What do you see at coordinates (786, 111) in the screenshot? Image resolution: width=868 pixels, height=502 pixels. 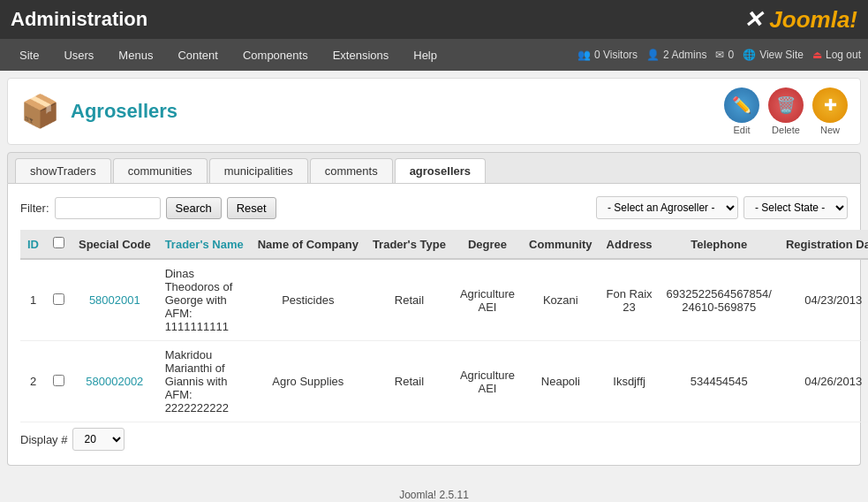 I see `delete-button: 🗑️ Delete` at bounding box center [786, 111].